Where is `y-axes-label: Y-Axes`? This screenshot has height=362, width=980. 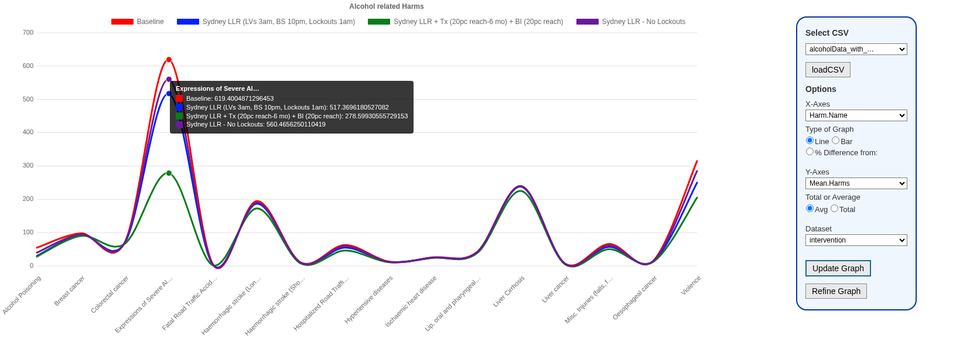
y-axes-label: Y-Axes is located at coordinates (856, 172).